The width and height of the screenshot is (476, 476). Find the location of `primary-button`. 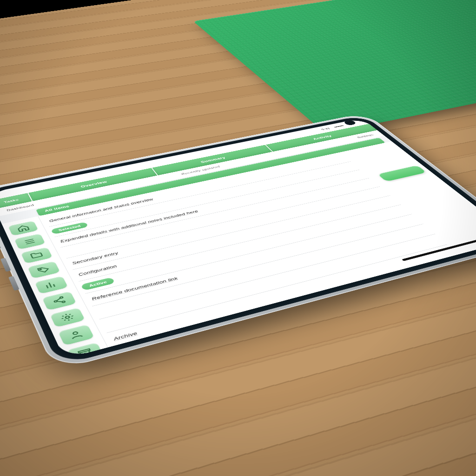

primary-button is located at coordinates (402, 173).